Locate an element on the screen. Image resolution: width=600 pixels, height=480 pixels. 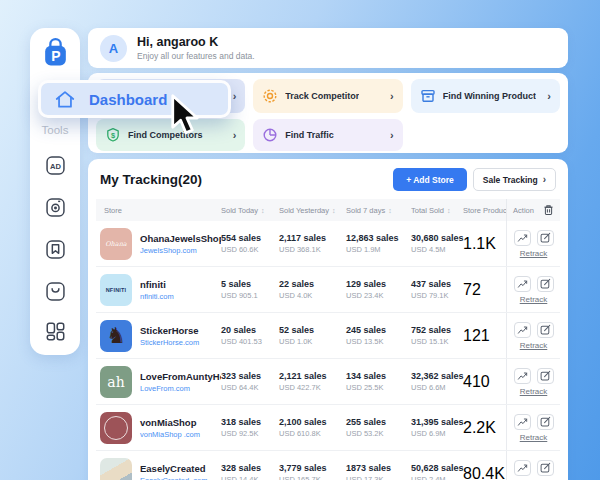
home-icon is located at coordinates (65, 100).